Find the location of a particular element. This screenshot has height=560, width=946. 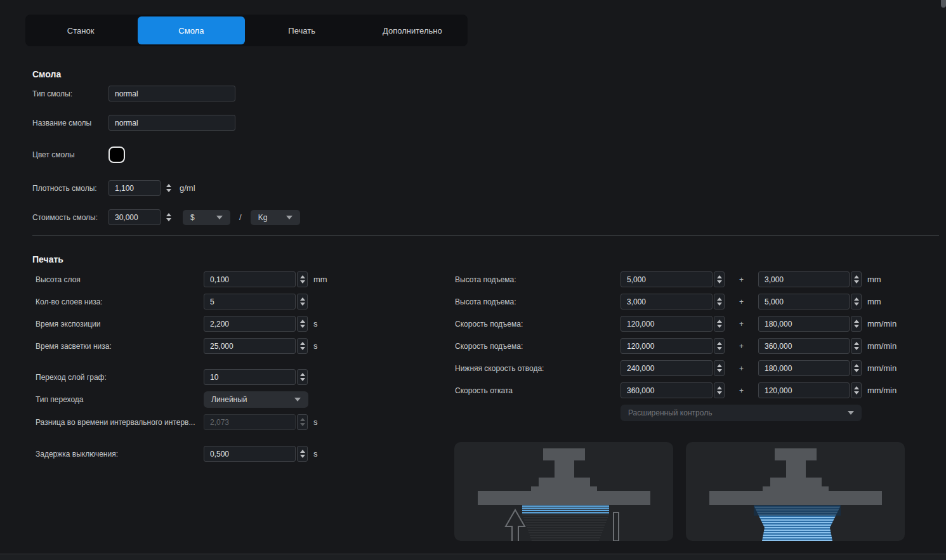

lift-speed-2b-spinner is located at coordinates (857, 346).